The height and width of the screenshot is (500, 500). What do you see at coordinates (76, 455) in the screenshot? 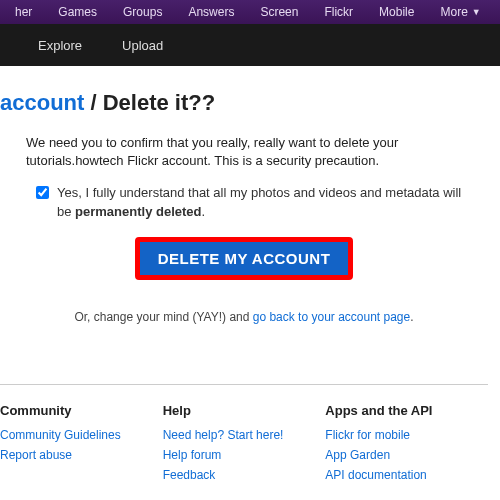
I see `footer-link: Report abuse` at bounding box center [76, 455].